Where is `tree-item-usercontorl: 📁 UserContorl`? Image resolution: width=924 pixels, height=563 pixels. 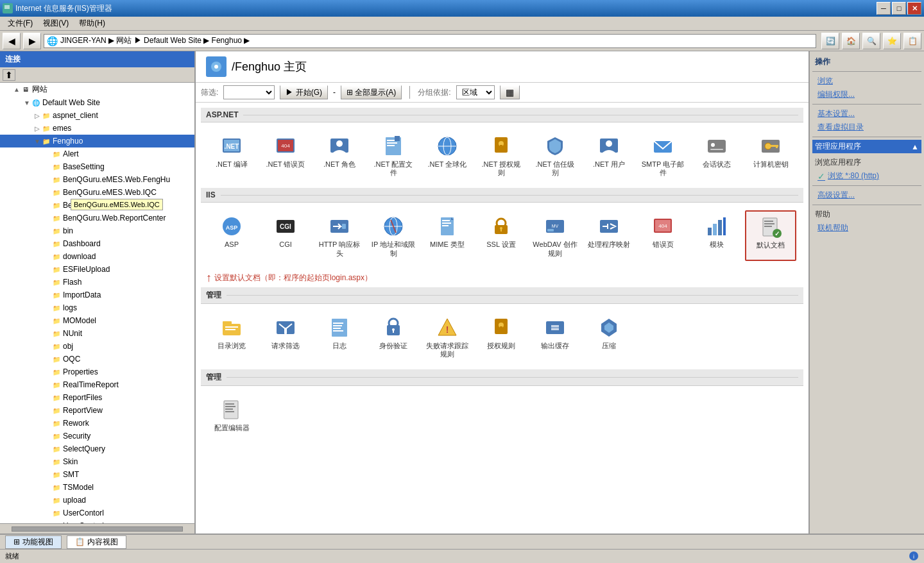
tree-item-usercontorl: 📁 UserContorl is located at coordinates (98, 513).